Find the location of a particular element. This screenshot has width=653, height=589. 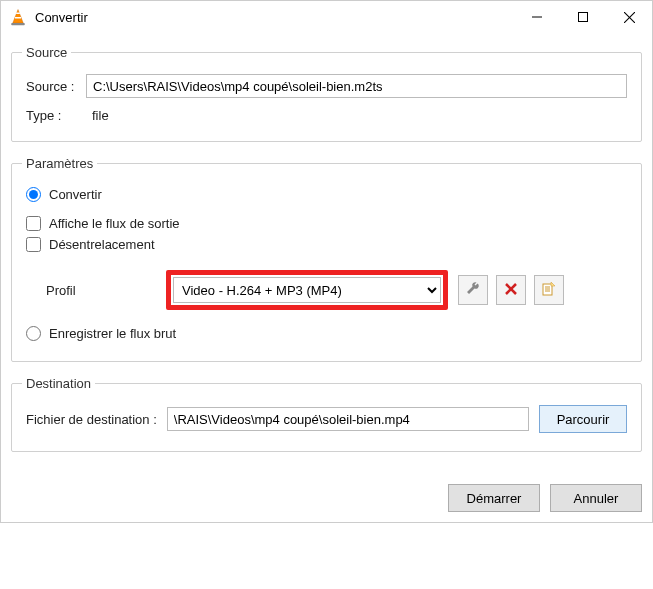

new-profile-button is located at coordinates (549, 290).